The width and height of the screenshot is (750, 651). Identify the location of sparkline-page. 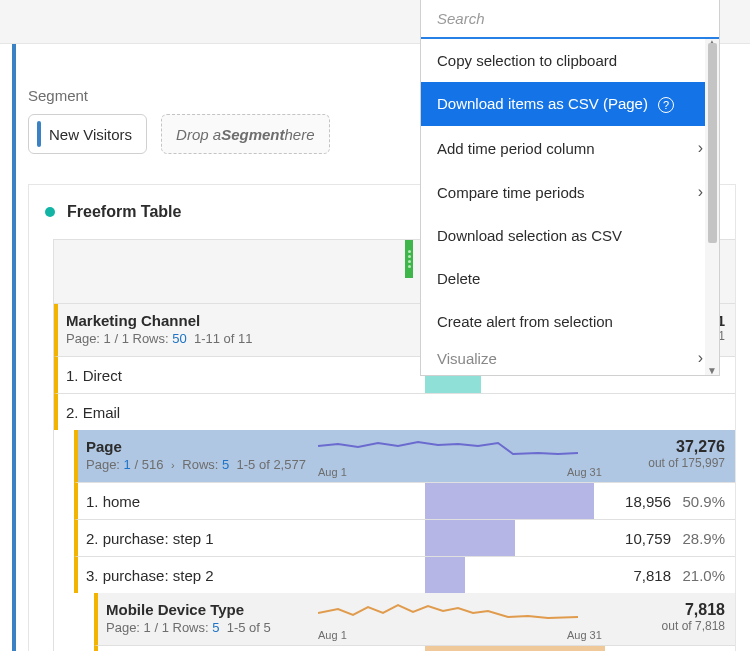
(448, 452).